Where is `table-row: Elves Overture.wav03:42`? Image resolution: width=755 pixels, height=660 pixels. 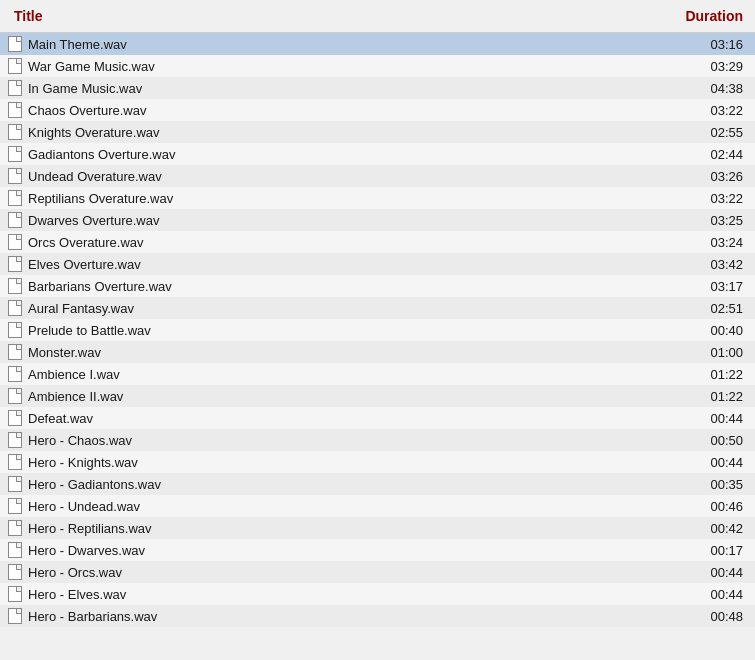
table-row: Elves Overture.wav03:42 is located at coordinates (378, 264).